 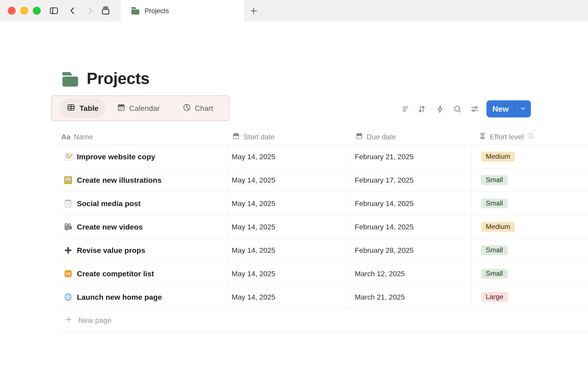 I want to click on table-row: Launch new home page May 14, 2025 March …, so click(x=323, y=297).